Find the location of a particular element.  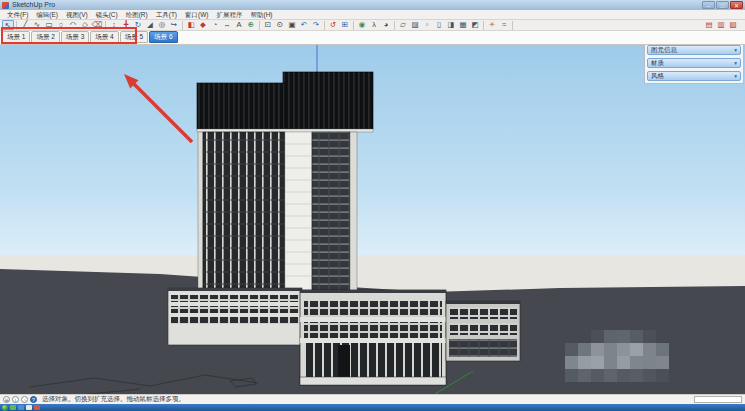

tray-section-label: 风格 is located at coordinates (658, 76).